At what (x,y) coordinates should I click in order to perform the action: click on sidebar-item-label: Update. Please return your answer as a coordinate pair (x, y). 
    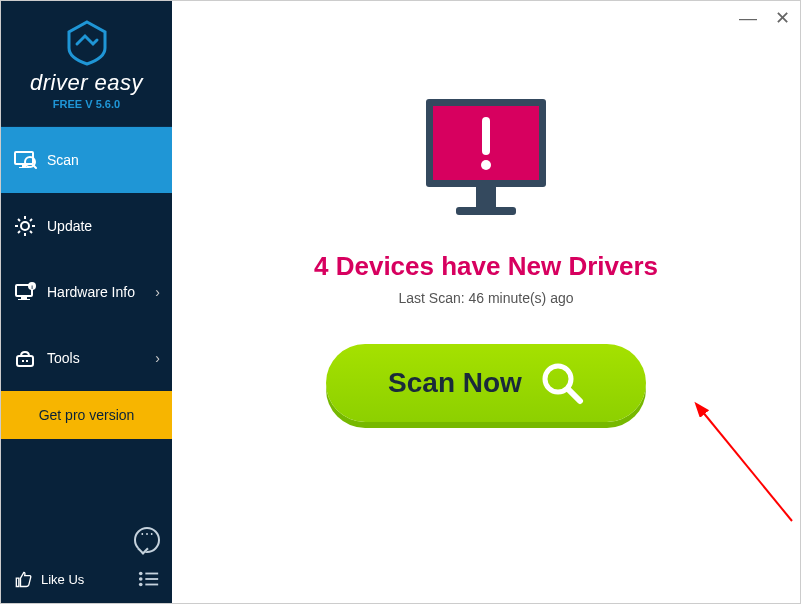
    Looking at the image, I should click on (104, 226).